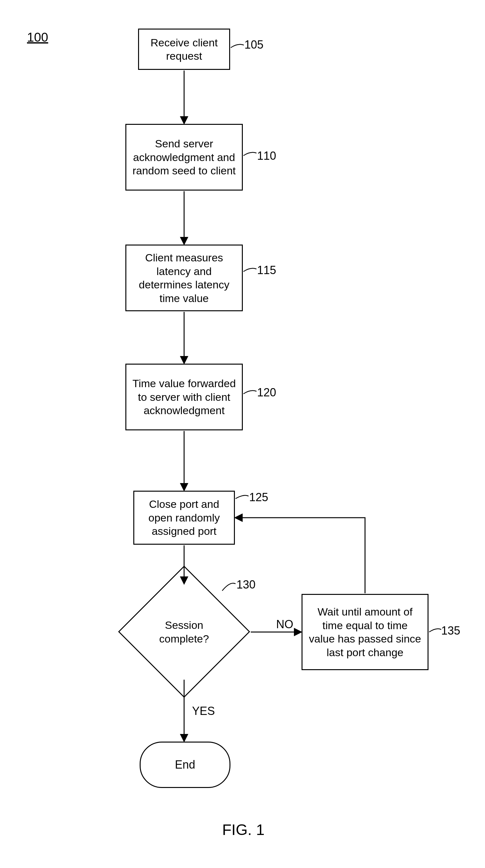 The image size is (485, 868). I want to click on tag-125: 125, so click(259, 497).